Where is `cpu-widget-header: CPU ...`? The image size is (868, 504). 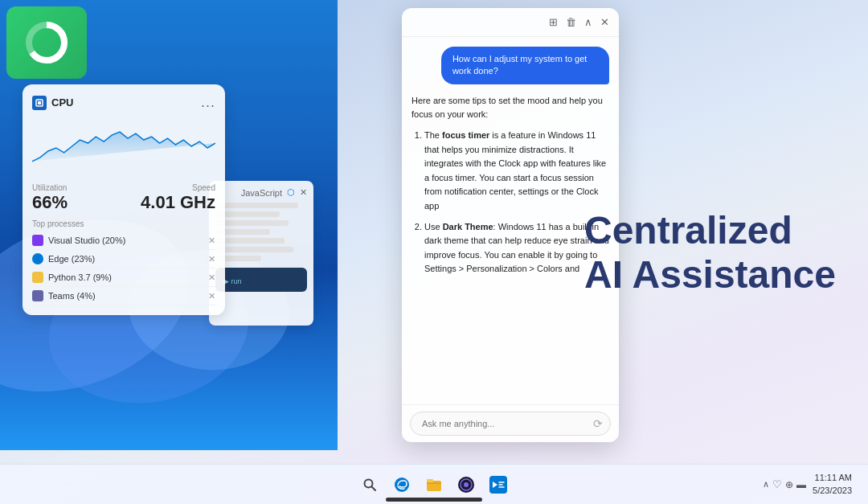 cpu-widget-header: CPU ... is located at coordinates (124, 103).